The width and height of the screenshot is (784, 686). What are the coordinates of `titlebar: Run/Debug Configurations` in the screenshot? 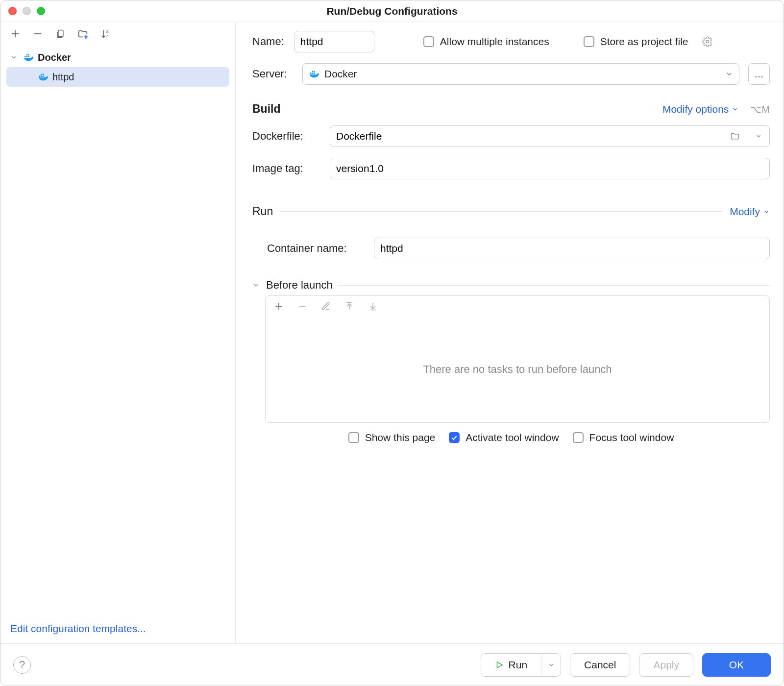 It's located at (392, 11).